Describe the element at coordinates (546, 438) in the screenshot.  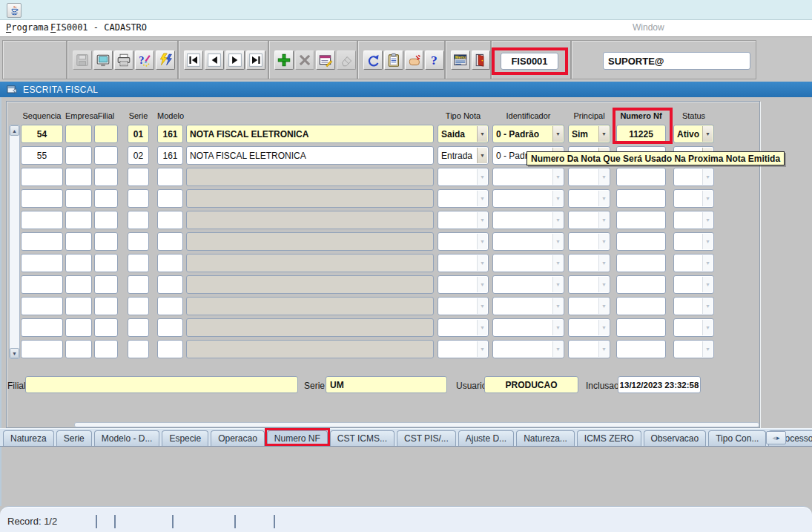
I see `tab-natureza: Natureza...` at that location.